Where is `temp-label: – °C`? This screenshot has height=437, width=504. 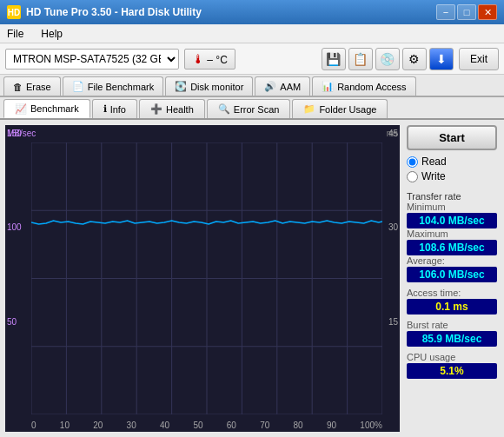 temp-label: – °C is located at coordinates (217, 60).